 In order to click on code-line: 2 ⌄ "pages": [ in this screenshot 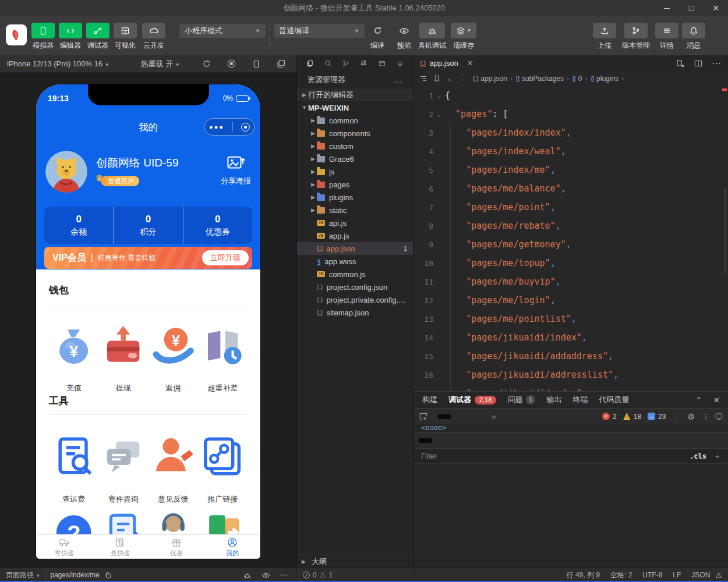, I will do `click(571, 114)`.